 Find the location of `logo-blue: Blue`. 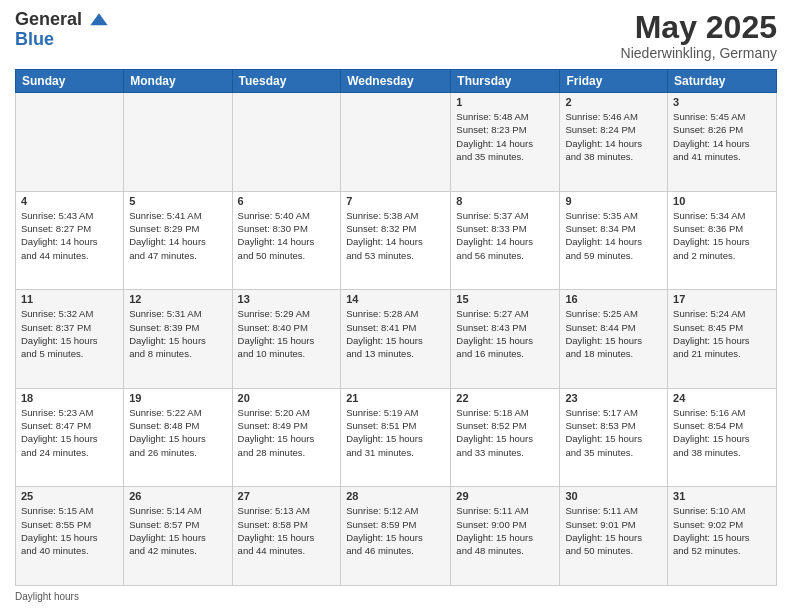

logo-blue: Blue is located at coordinates (63, 40).